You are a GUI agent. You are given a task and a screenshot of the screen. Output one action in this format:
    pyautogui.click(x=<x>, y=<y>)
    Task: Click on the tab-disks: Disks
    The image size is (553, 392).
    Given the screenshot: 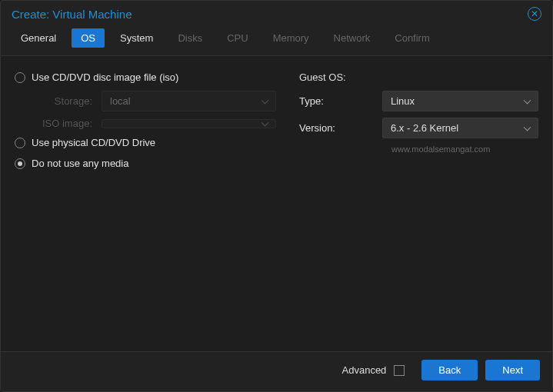 What is the action you would take?
    pyautogui.click(x=190, y=38)
    